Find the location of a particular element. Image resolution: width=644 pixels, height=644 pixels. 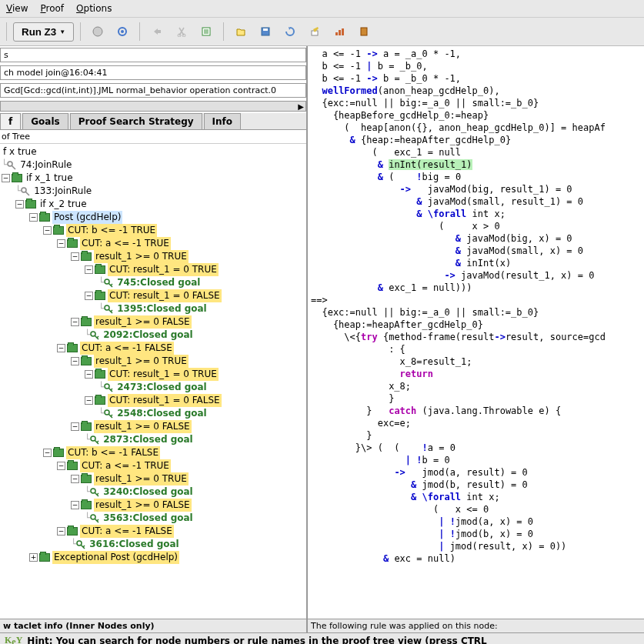

header-line3: Gcd[Gcd::gcd(int,int)].JML normal_behavi… is located at coordinates (153, 91).